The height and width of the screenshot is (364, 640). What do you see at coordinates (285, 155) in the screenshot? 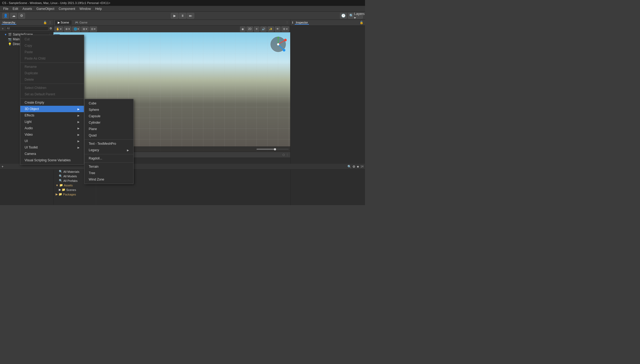
I see `project-panel-icons: ⬡ ⋮` at bounding box center [285, 155].